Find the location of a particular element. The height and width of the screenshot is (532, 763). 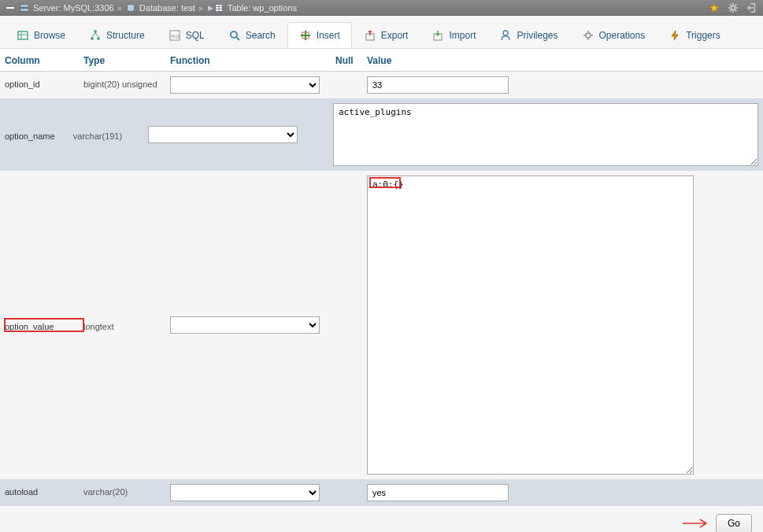

export-icon is located at coordinates (370, 35).